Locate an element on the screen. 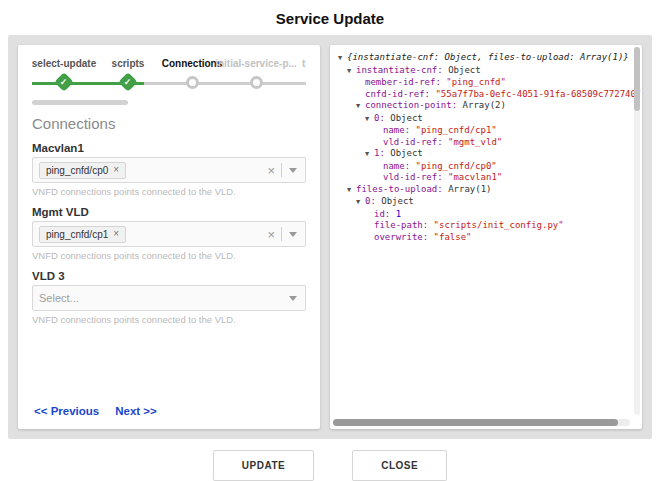  selected-tag-label: ping_cnfd/cp0 is located at coordinates (77, 170).